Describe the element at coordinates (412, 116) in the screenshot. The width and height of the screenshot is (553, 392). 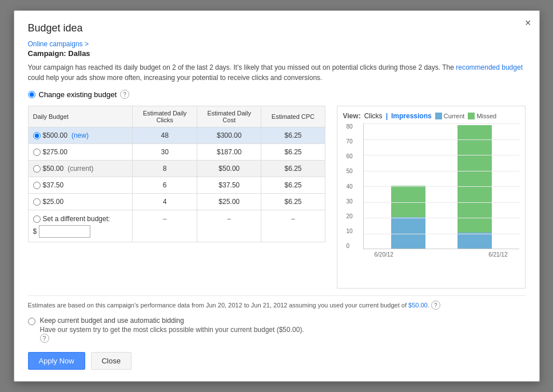
I see `chart-impressions-tab: Impressions` at that location.